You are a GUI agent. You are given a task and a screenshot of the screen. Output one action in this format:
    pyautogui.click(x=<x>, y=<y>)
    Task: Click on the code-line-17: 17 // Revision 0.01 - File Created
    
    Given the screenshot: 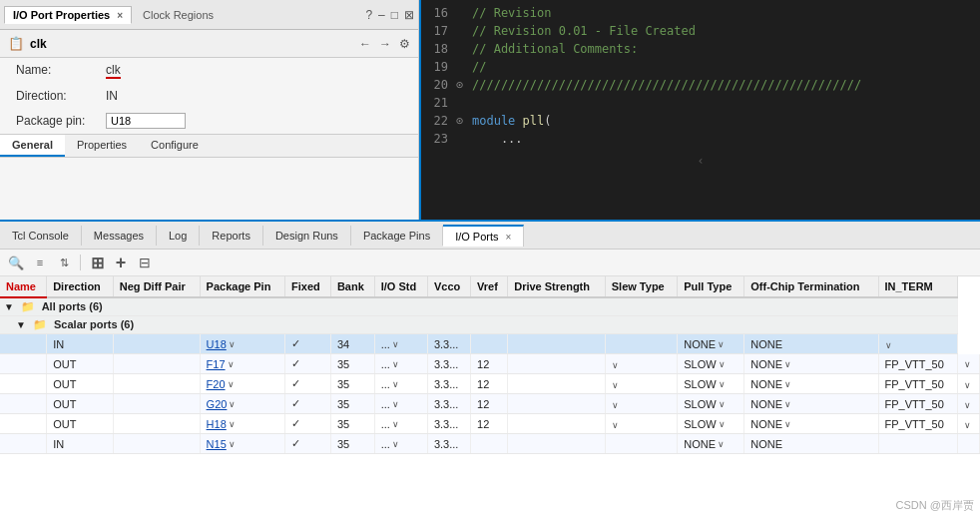 What is the action you would take?
    pyautogui.click(x=701, y=31)
    